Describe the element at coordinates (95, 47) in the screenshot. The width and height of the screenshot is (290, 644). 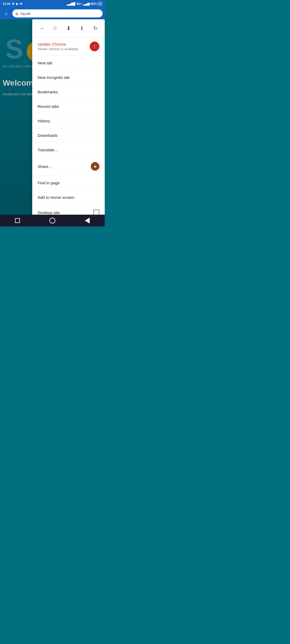
I see `update-arrow-icon: ↑` at that location.